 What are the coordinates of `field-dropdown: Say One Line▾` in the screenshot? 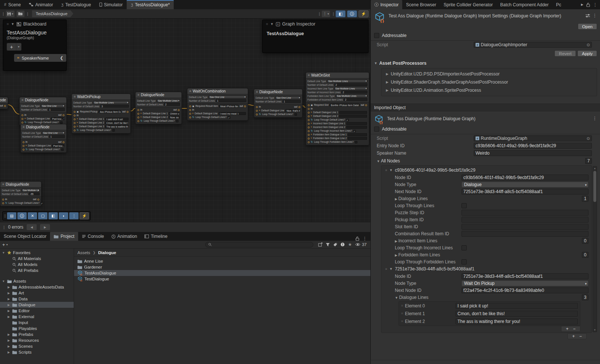 It's located at (288, 98).